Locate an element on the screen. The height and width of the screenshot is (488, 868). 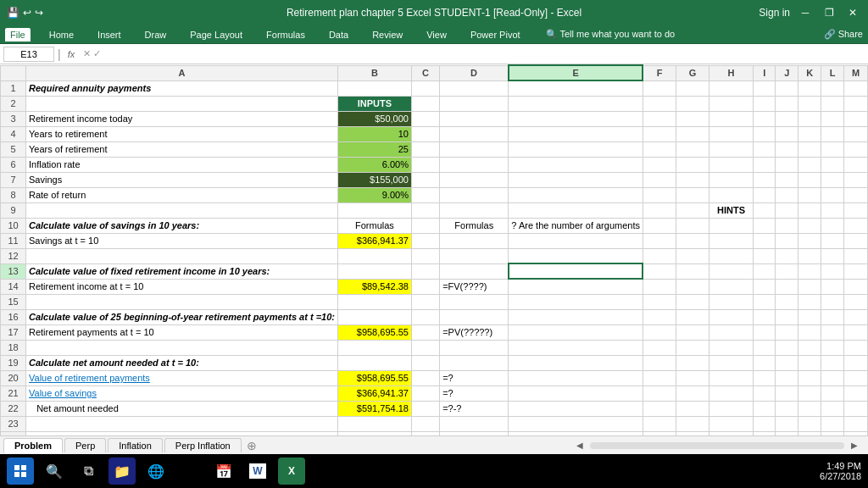
redo-icon: ↪ is located at coordinates (39, 13).